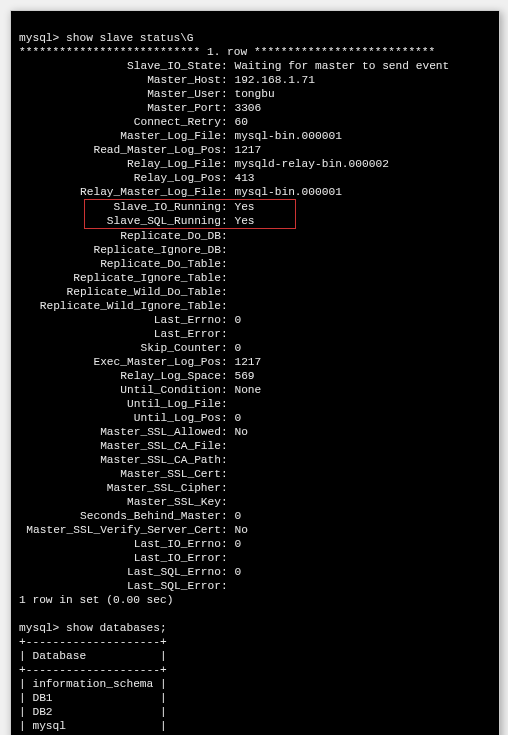 Image resolution: width=508 pixels, height=735 pixels. Describe the element at coordinates (120, 432) in the screenshot. I see `status-label: Master_SSL_Allowed` at that location.